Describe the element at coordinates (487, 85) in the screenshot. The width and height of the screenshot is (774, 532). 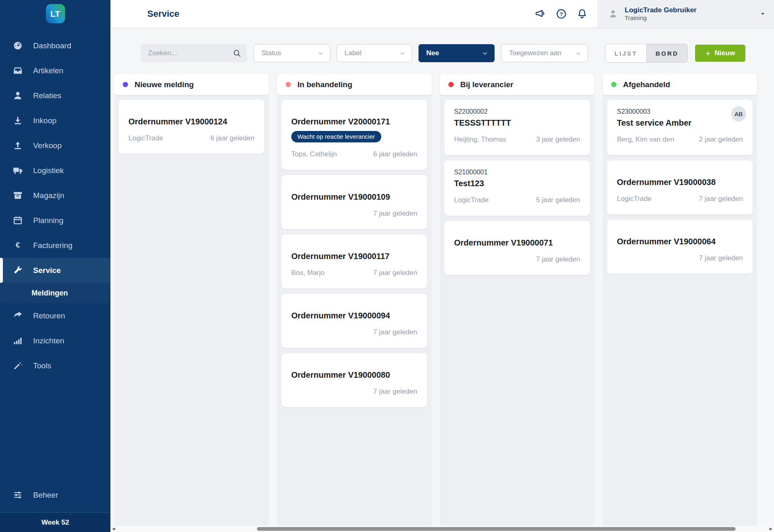
I see `kanban-column-title: Bij leverancier` at that location.